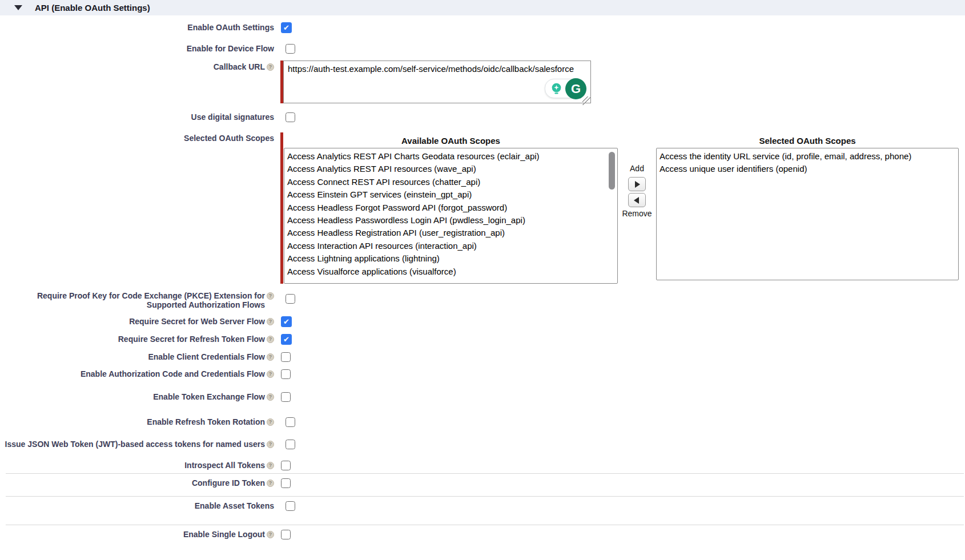 This screenshot has width=965, height=560. Describe the element at coordinates (437, 69) in the screenshot. I see `callback-url-value: https://auth-test.example.com/self-servi…` at that location.